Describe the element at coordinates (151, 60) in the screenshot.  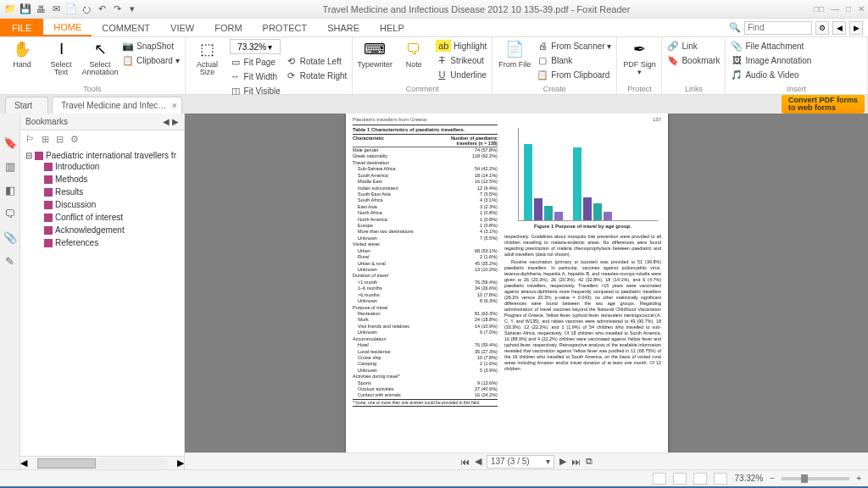
I see `clipboard-button: 📋Clipboard ▾` at that location.